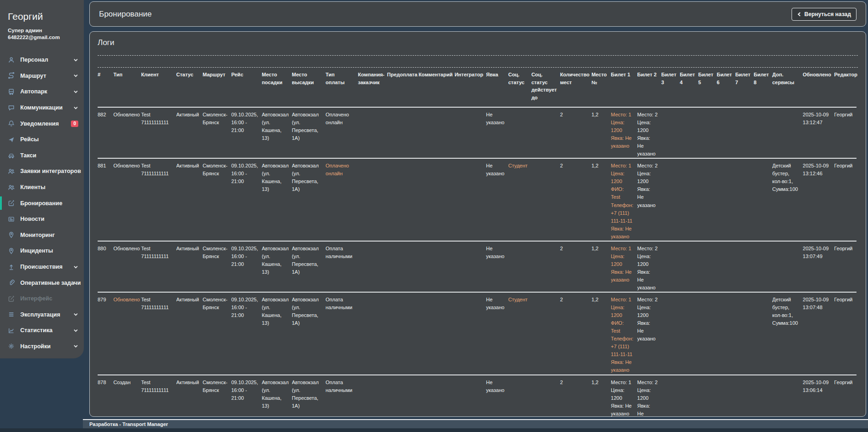  I want to click on edit-icon, so click(11, 203).